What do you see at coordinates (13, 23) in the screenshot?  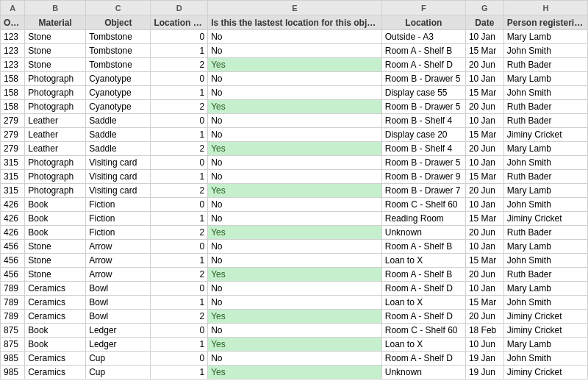 I see `header-object-num: Object #` at bounding box center [13, 23].